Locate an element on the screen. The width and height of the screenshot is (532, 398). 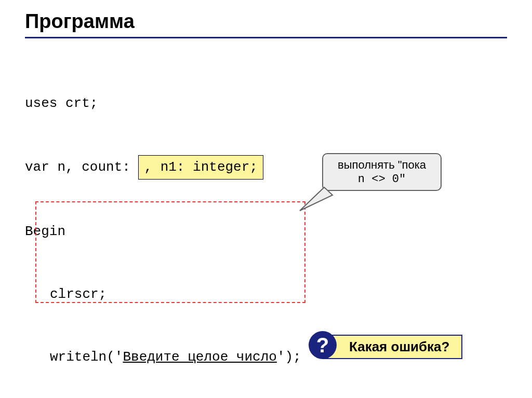
question-mark-icon: ? is located at coordinates (323, 345).